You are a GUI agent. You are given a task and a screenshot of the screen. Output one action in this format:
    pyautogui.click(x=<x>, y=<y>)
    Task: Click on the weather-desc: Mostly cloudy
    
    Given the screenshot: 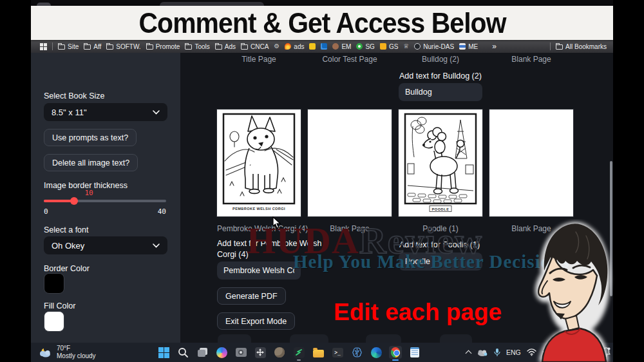 What is the action you would take?
    pyautogui.click(x=76, y=356)
    